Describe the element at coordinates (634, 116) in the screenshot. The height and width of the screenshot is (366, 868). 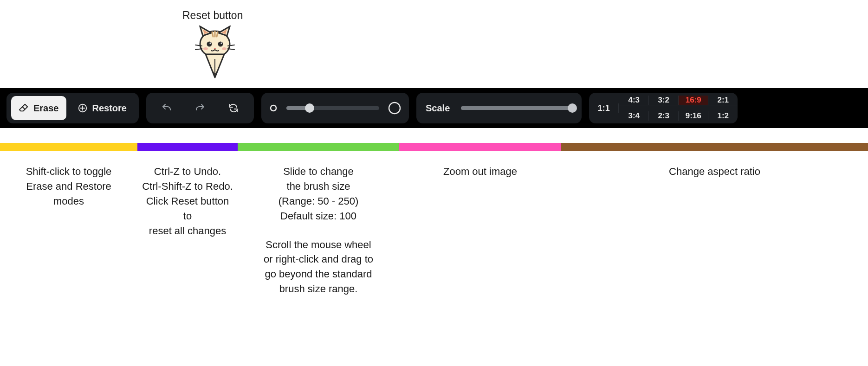
I see `aspect-ratio-3-4: 3:4` at that location.